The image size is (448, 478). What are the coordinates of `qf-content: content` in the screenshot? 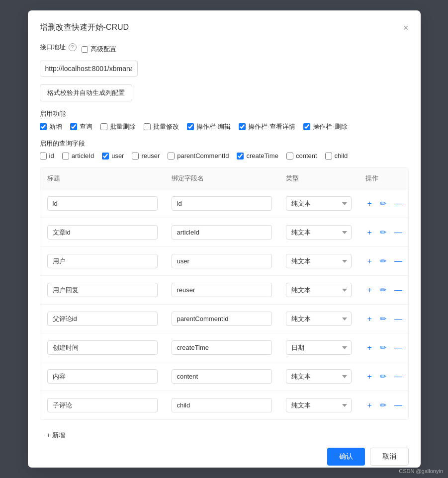 It's located at (302, 156).